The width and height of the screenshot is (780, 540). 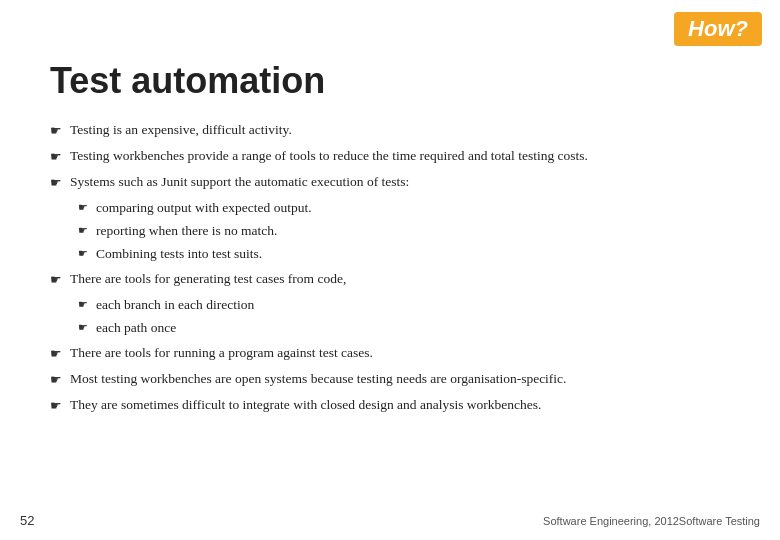 I want to click on bullet-7: ☛ They are sometimes difficult to integr…, so click(x=390, y=406).